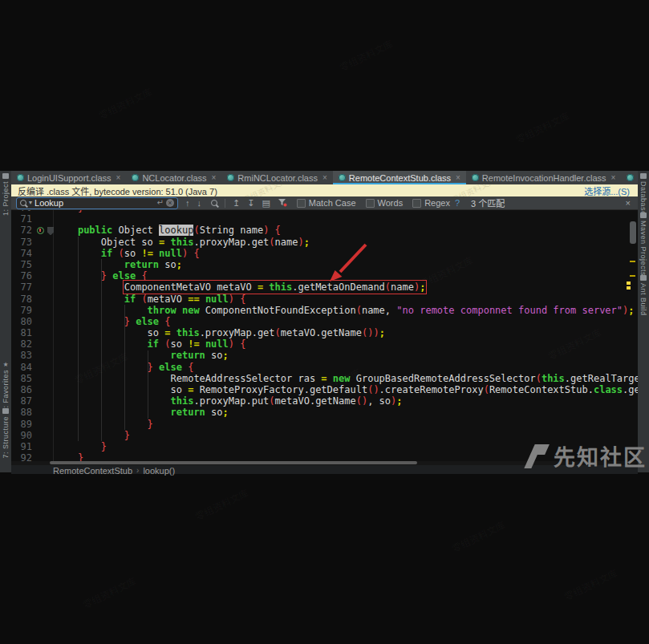  Describe the element at coordinates (347, 242) in the screenshot. I see `code-text: Object so = this.proxyMap.get(name);` at that location.